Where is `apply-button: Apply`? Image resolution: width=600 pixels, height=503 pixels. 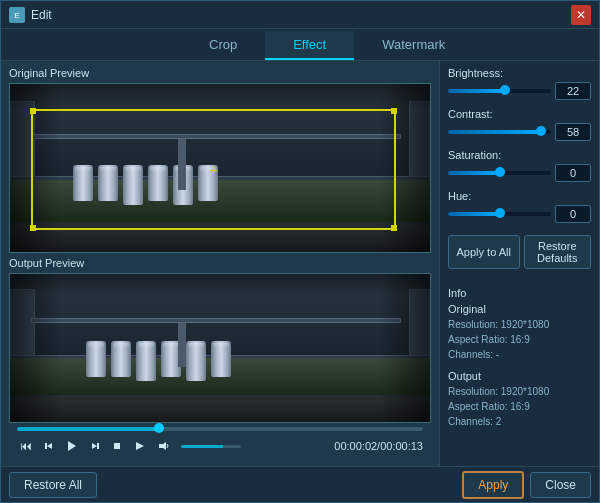 apply-button: Apply is located at coordinates (493, 485).